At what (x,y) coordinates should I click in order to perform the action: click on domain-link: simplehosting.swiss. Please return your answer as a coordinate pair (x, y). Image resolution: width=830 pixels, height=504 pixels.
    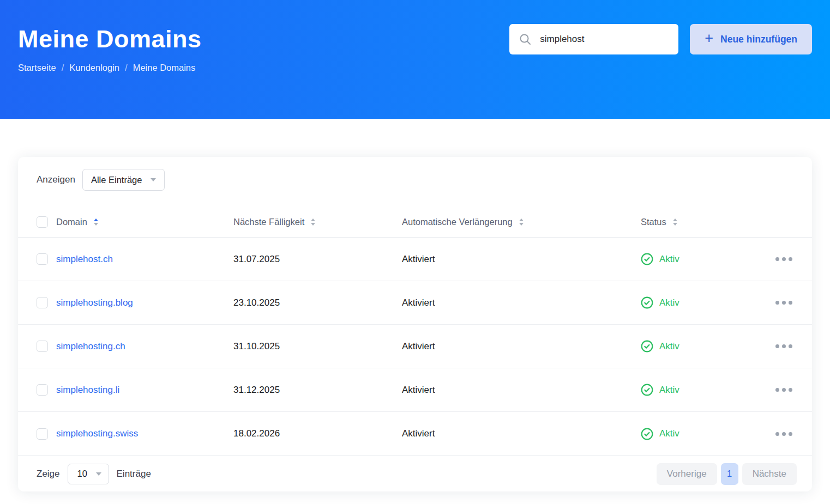
    Looking at the image, I should click on (145, 434).